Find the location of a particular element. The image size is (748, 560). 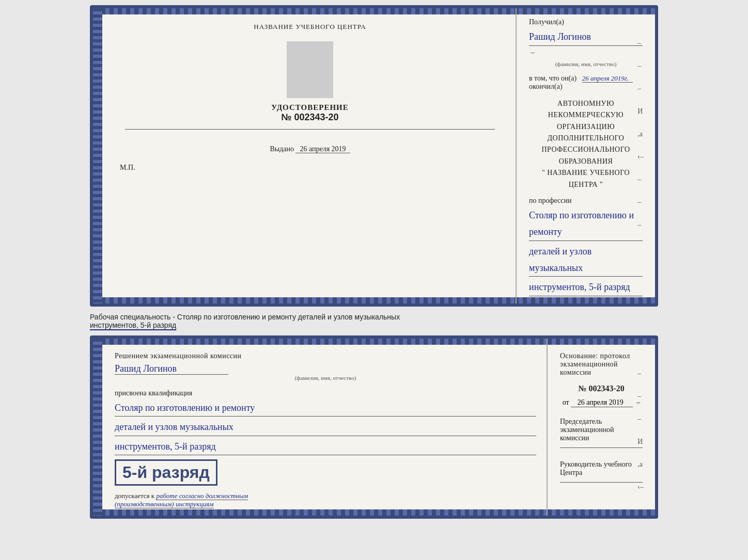

card2-profession-line3: инструментов, 5-й разряд is located at coordinates (325, 447).